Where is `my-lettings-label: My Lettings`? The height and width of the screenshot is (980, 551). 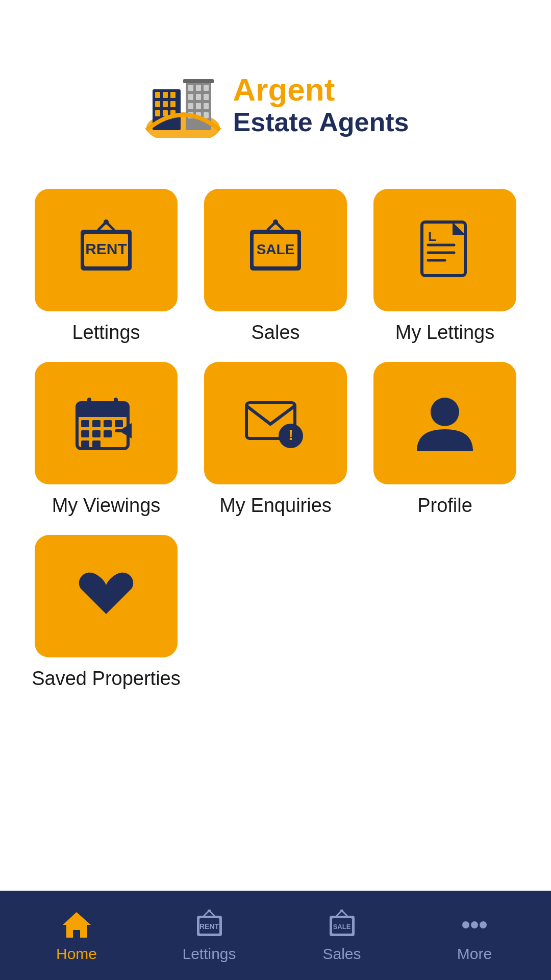 my-lettings-label: My Lettings is located at coordinates (445, 333).